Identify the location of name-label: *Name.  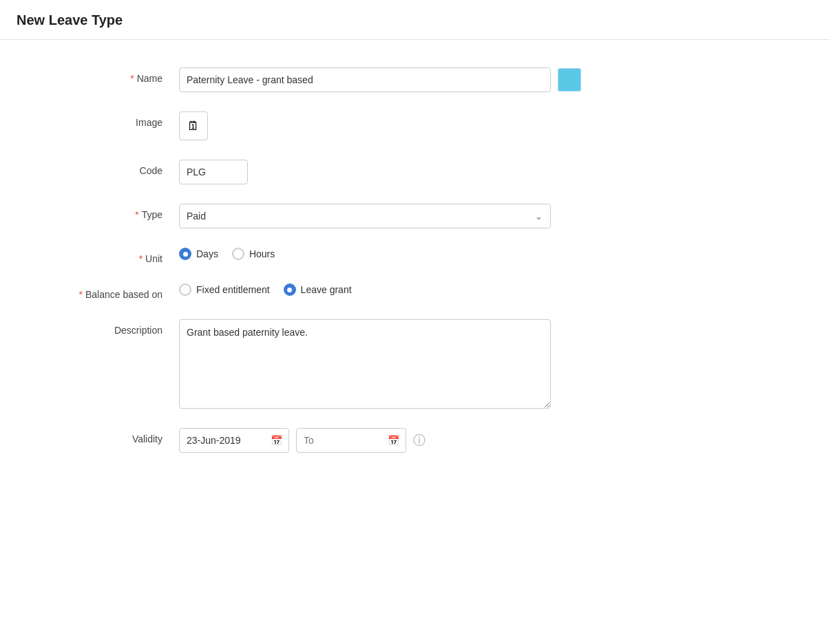
(110, 76).